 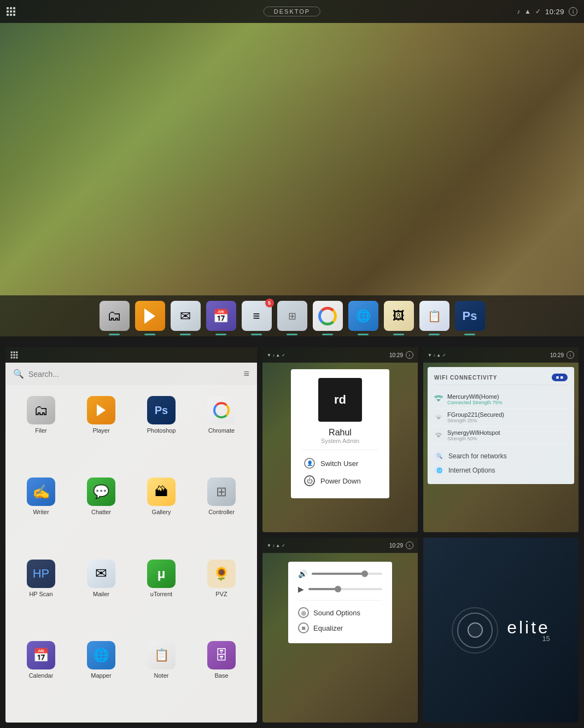 I want to click on info-icon: i, so click(x=573, y=11).